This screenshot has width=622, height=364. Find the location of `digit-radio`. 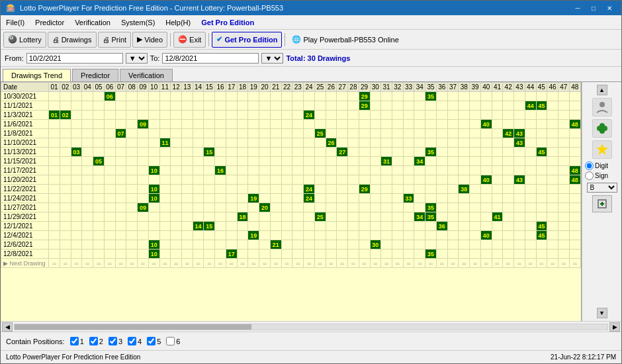

digit-radio is located at coordinates (589, 165).